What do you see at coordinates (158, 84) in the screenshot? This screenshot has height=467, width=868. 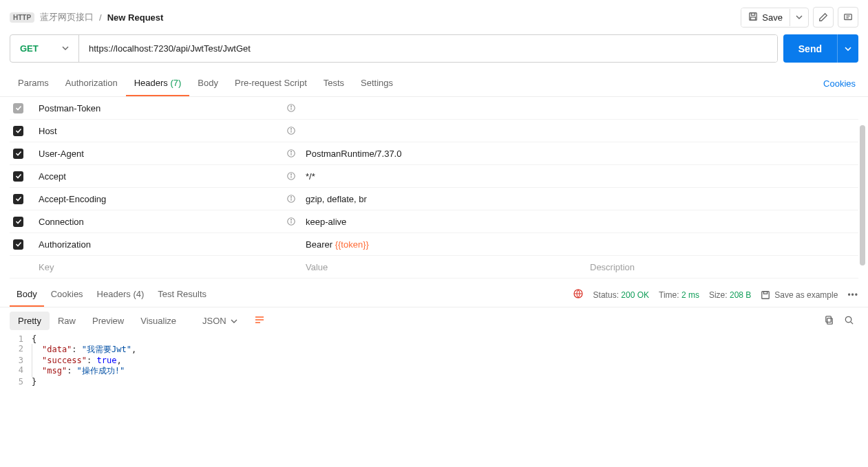 I see `tab-headers: Headers (7)` at bounding box center [158, 84].